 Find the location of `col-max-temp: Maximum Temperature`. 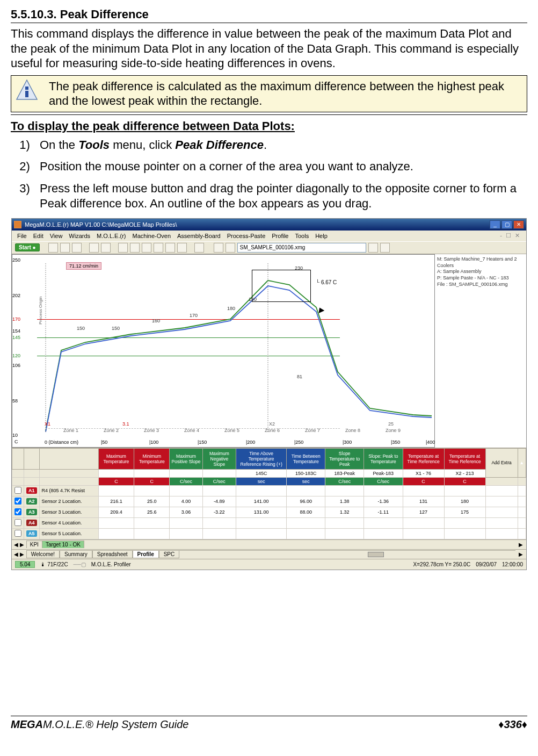

col-max-temp: Maximum Temperature is located at coordinates (116, 459).